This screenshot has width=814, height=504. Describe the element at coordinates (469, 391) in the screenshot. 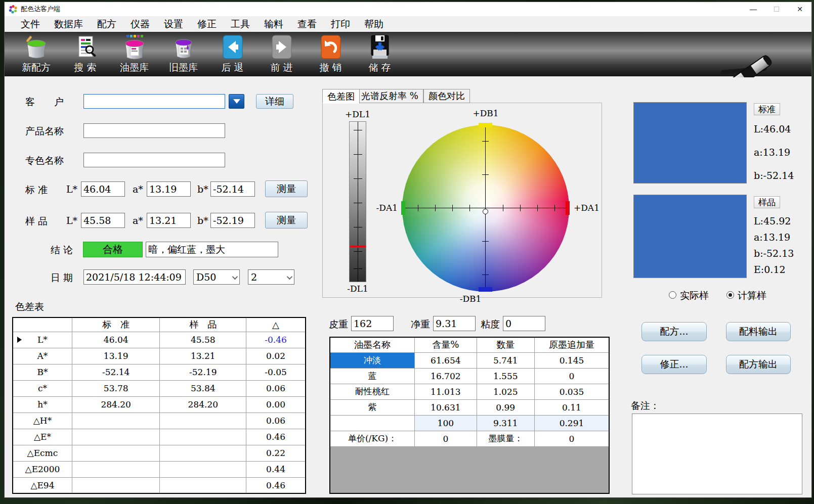

I see `table-row: 耐性桃红11.013 1.0250.035` at that location.